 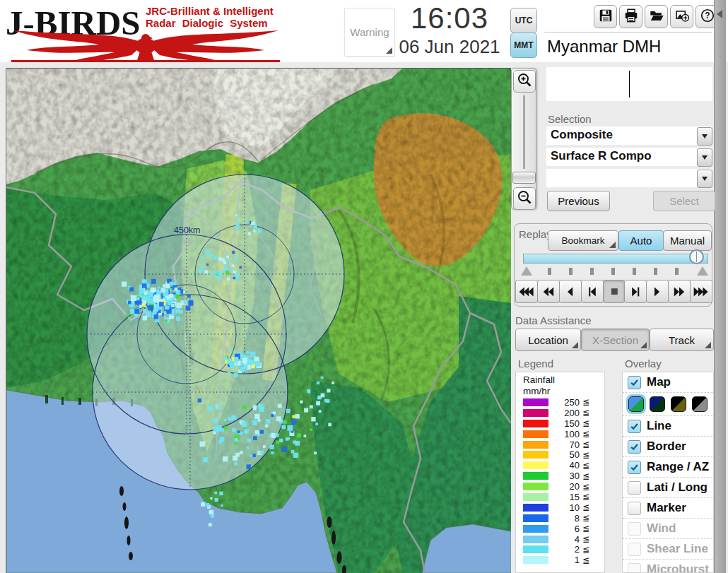 What do you see at coordinates (570, 119) in the screenshot?
I see `selection-label: Selection` at bounding box center [570, 119].